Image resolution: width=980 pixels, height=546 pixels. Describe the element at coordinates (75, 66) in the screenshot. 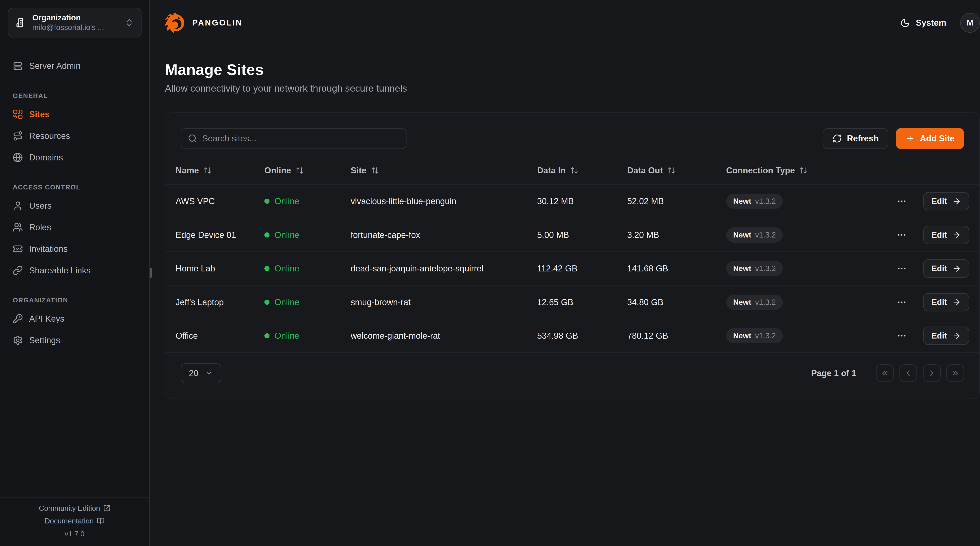

I see `sidebar-item-server-admin: Server Admin` at that location.